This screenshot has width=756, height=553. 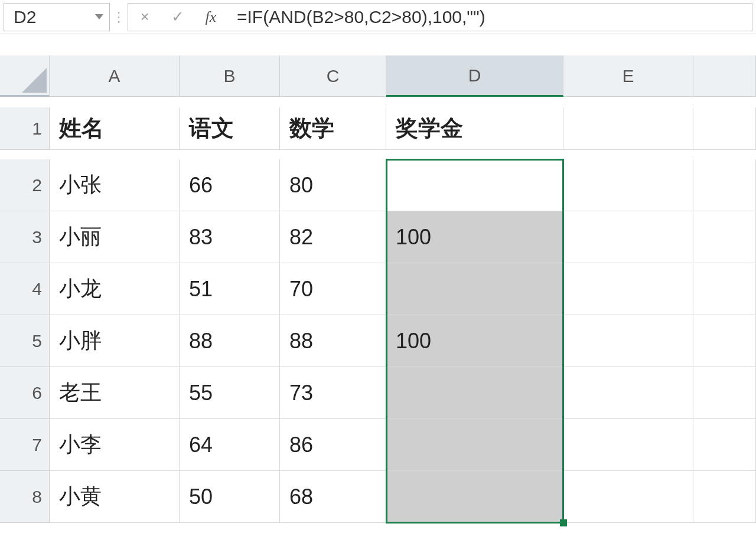 I want to click on row-header-5: 5, so click(x=25, y=341).